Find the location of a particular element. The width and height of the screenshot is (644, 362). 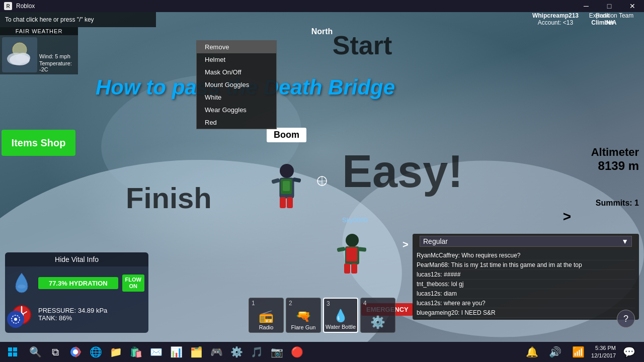

hotbar: 1 📻 Radio 2 🔫 Flare Gun 3 💧 Water Bottle… is located at coordinates (322, 315).